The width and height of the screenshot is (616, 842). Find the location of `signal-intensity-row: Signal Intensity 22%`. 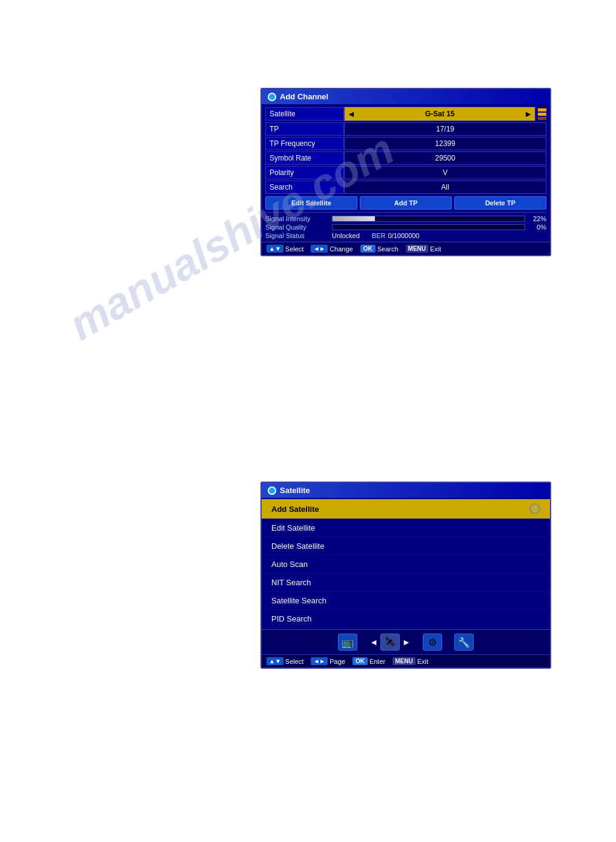

signal-intensity-row: Signal Intensity 22% is located at coordinates (406, 219).